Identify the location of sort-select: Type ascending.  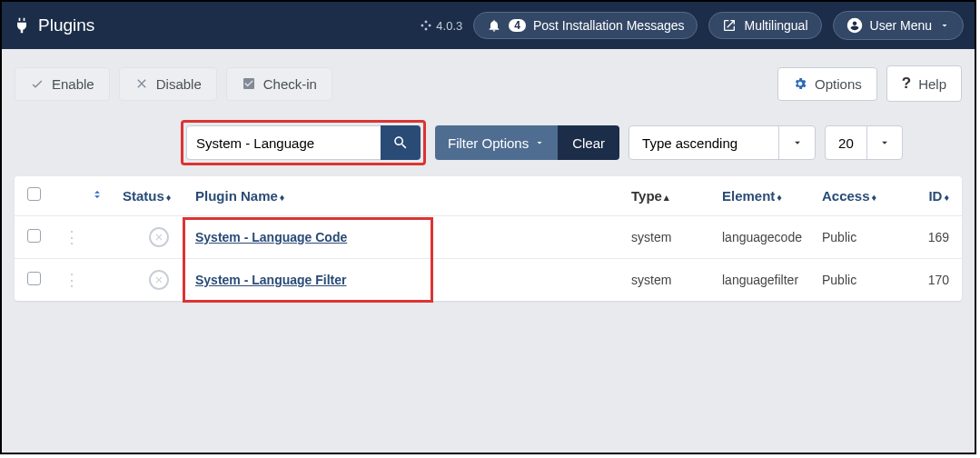
(722, 143).